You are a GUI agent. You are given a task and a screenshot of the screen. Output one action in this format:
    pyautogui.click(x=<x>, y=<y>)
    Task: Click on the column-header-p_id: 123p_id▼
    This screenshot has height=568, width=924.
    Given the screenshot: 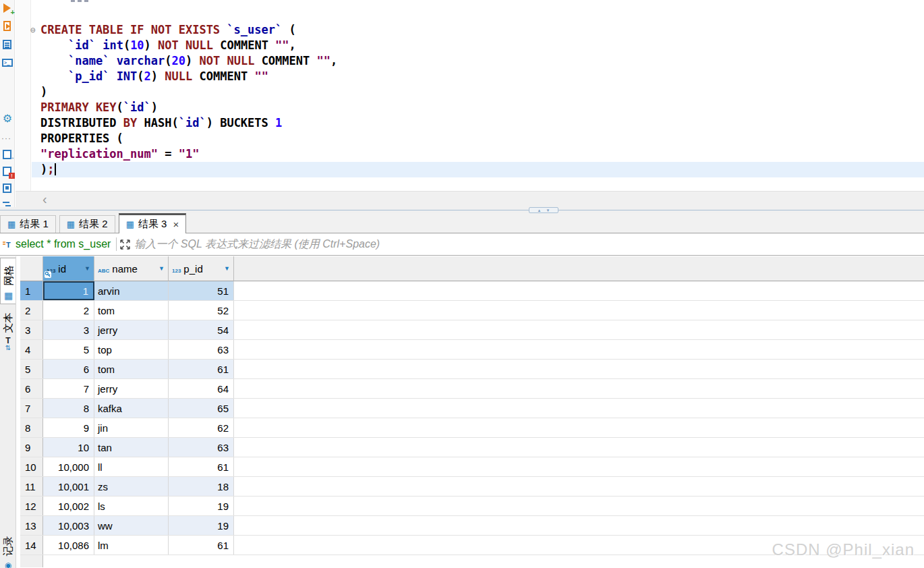 What is the action you would take?
    pyautogui.click(x=201, y=268)
    